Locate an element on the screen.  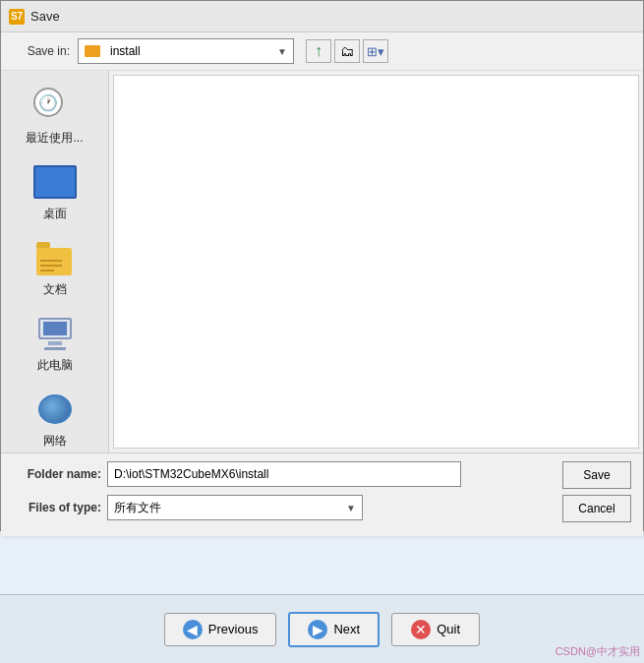
quit-label: Quit is located at coordinates (448, 630).